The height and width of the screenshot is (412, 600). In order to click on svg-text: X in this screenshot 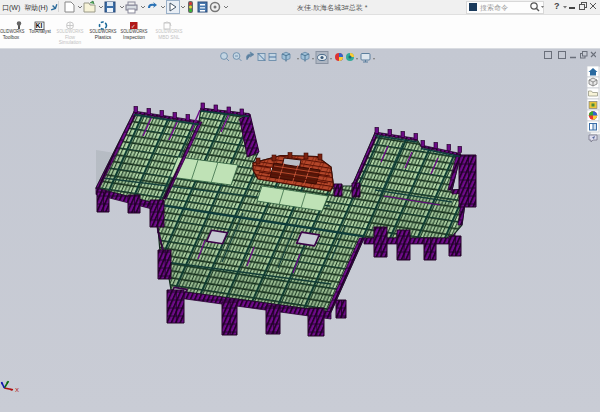, I will do `click(17, 390)`.